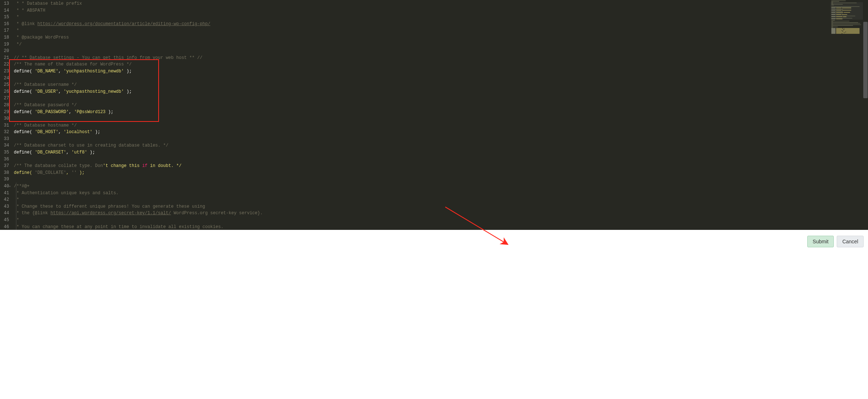 The width and height of the screenshot is (868, 399). Describe the element at coordinates (422, 4) in the screenshot. I see `code-line: * * Database table prefix` at that location.